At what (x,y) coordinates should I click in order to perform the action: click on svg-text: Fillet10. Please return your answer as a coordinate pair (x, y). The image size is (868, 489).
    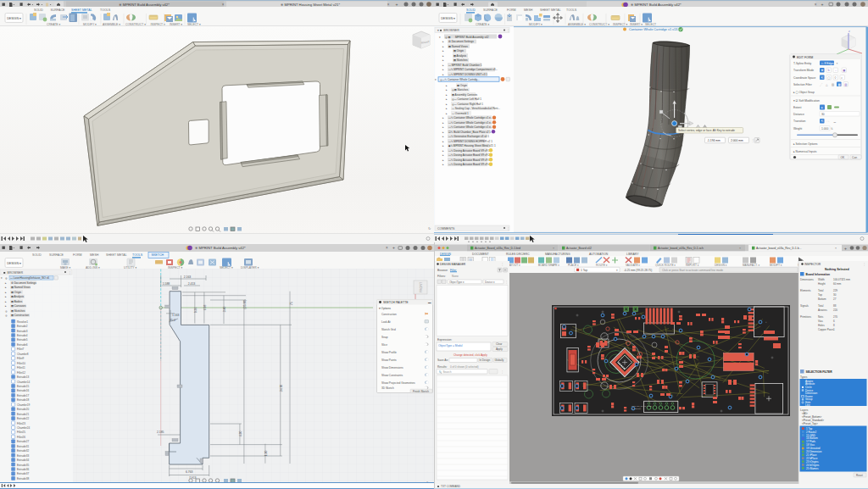
    Looking at the image, I should click on (21, 364).